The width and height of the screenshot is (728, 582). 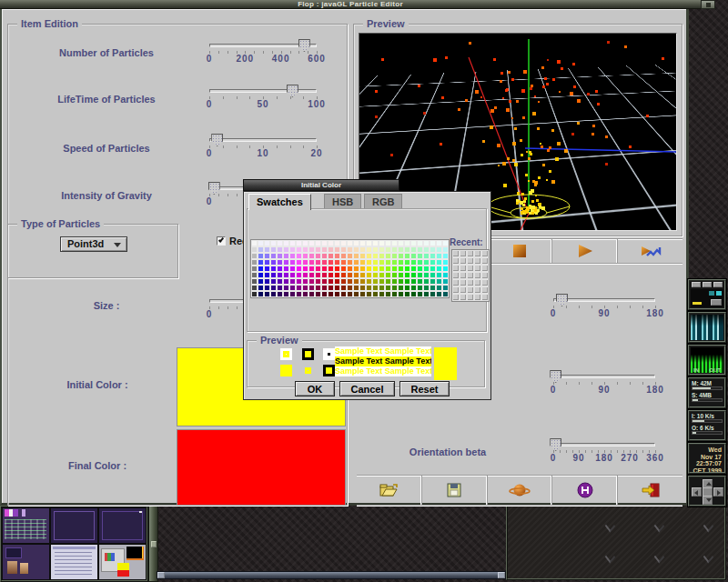 I want to click on number-of-particles-slider: 0200400600, so click(x=263, y=53).